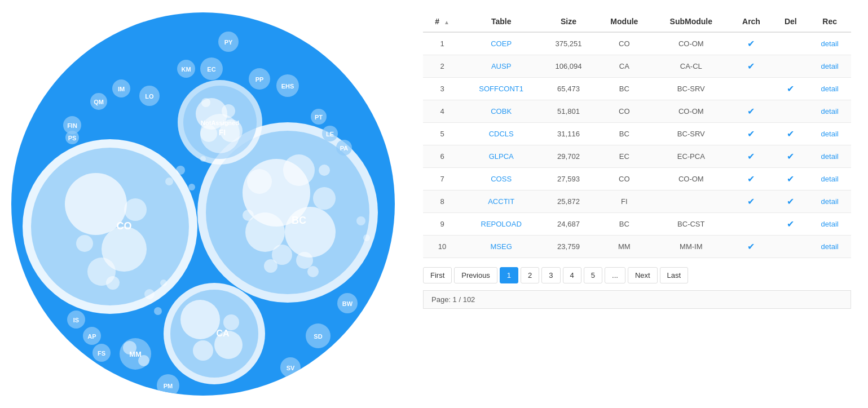  I want to click on cell-submodule: BC-CST, so click(691, 224).